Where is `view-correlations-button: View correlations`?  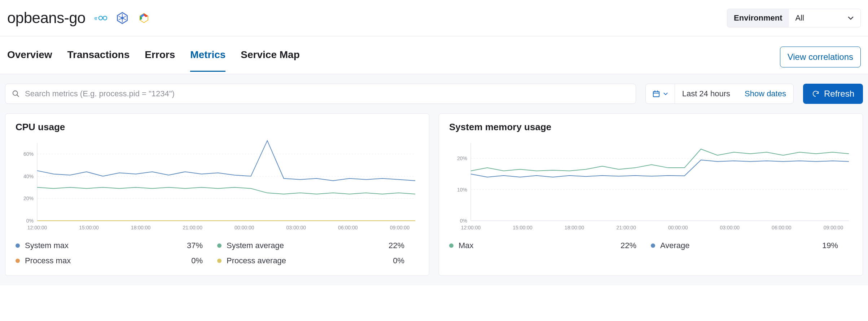 view-correlations-button: View correlations is located at coordinates (820, 57).